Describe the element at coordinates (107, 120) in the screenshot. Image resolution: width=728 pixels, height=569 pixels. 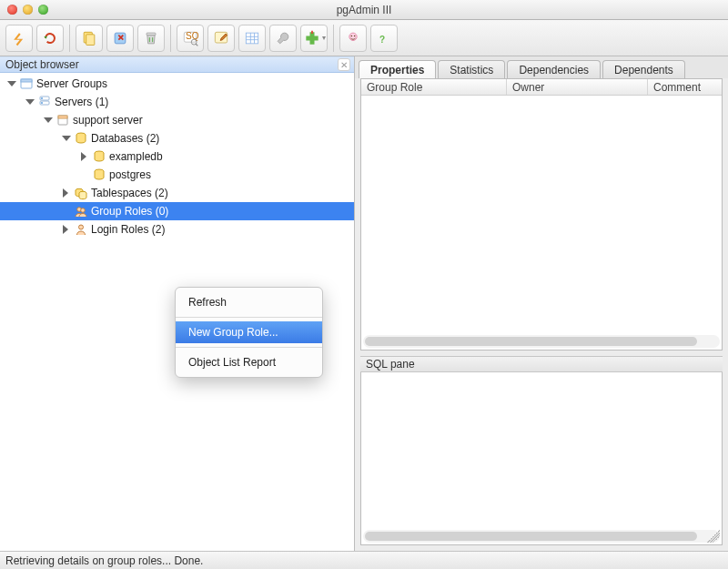
I see `tree-label: support server` at that location.